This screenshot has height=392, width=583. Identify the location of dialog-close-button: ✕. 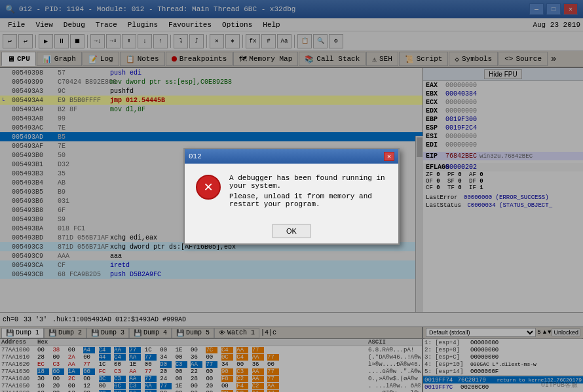
(389, 156).